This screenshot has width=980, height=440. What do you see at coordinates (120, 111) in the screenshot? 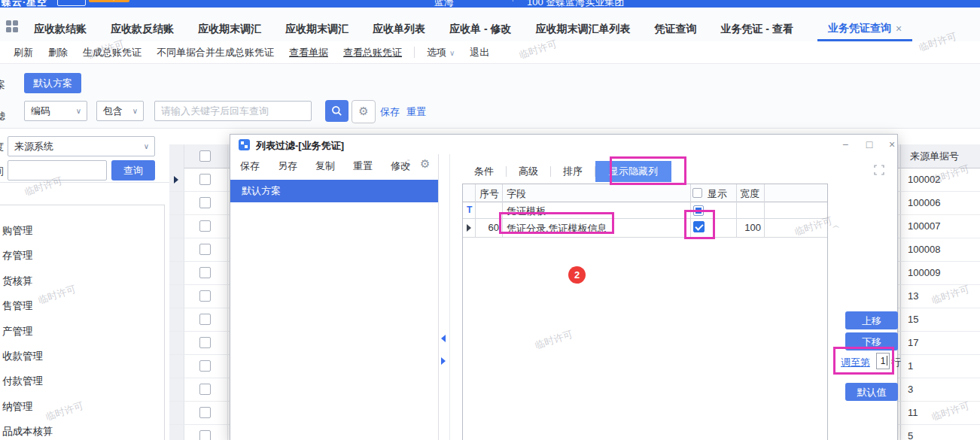
I see `operator-select: 包含∨` at bounding box center [120, 111].